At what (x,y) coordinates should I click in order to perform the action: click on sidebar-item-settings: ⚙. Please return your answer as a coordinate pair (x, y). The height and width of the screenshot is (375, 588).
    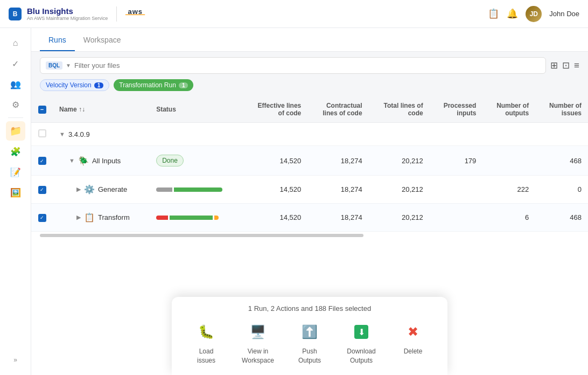
    Looking at the image, I should click on (16, 105).